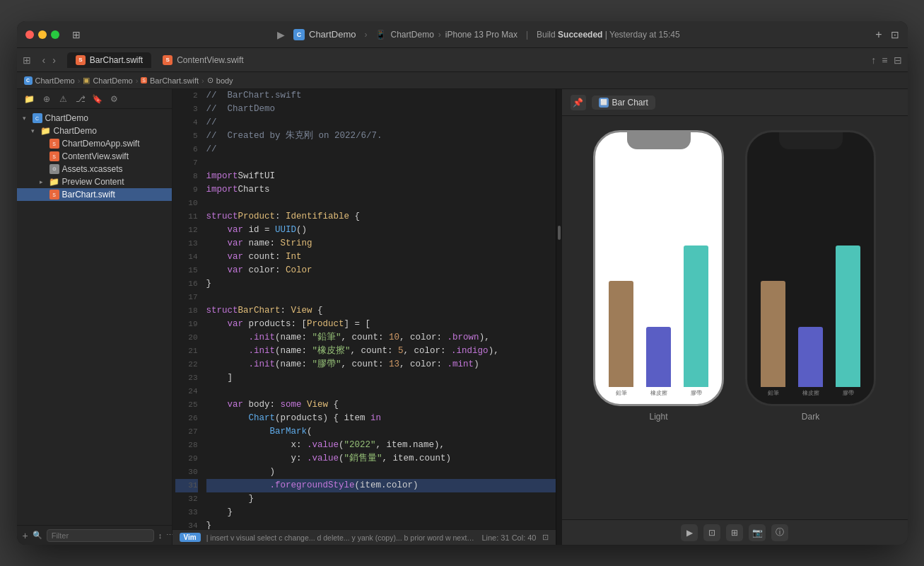  Describe the element at coordinates (54, 60) in the screenshot. I see `nav-forward-button: ›` at that location.